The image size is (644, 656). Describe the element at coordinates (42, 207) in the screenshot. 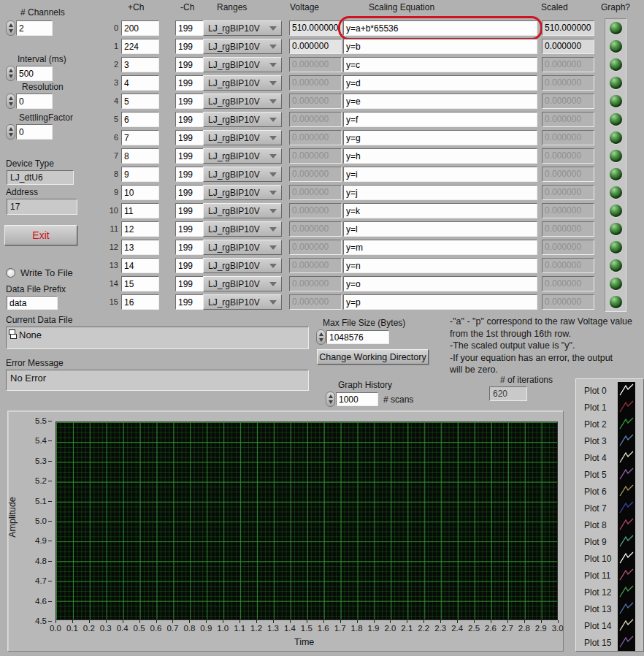

I see `address-value: 17` at that location.